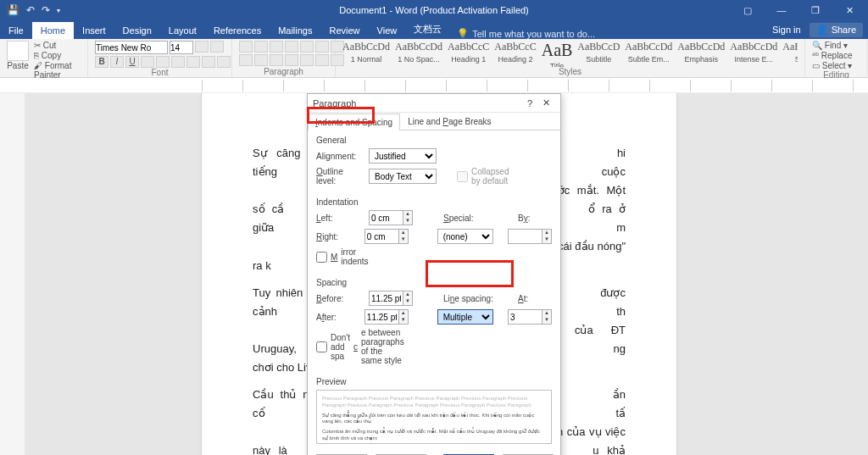  Describe the element at coordinates (434, 30) in the screenshot. I see `ribbon-tabs: File Home Insert Design Layout Reference…` at that location.